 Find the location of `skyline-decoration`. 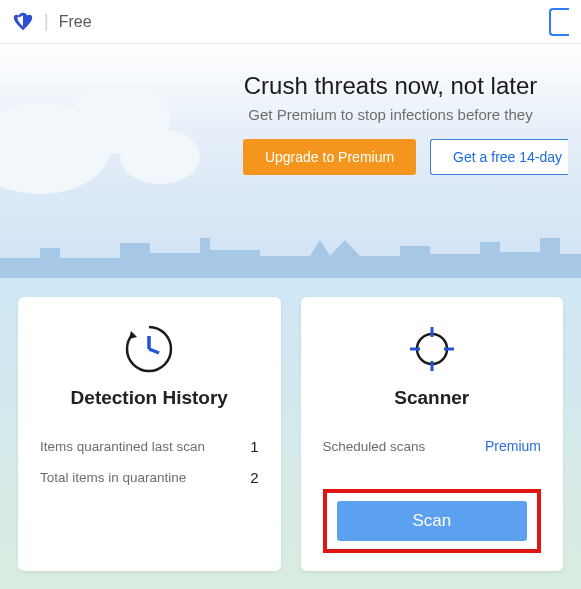

skyline-decoration is located at coordinates (290, 253).